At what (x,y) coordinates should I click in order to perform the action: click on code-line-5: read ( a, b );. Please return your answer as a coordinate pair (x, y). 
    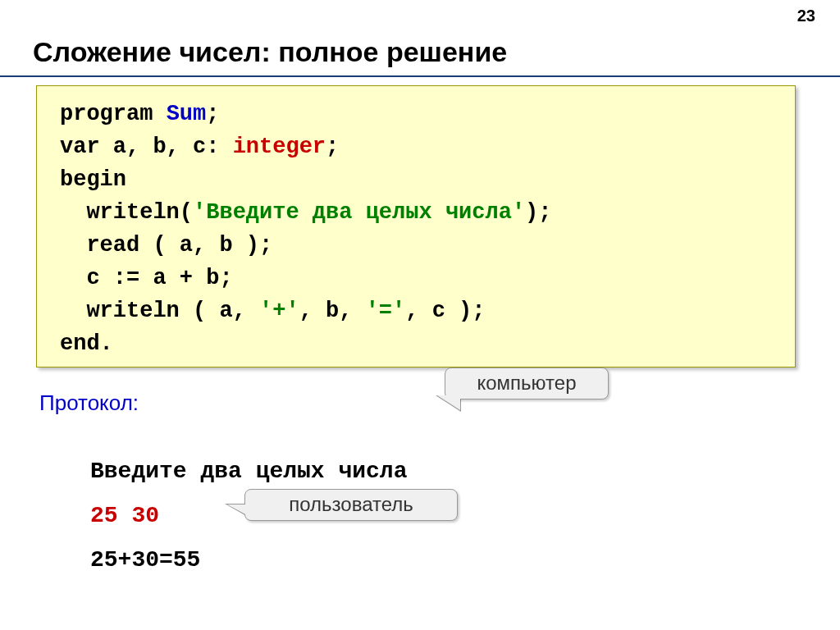
    Looking at the image, I should click on (427, 245).